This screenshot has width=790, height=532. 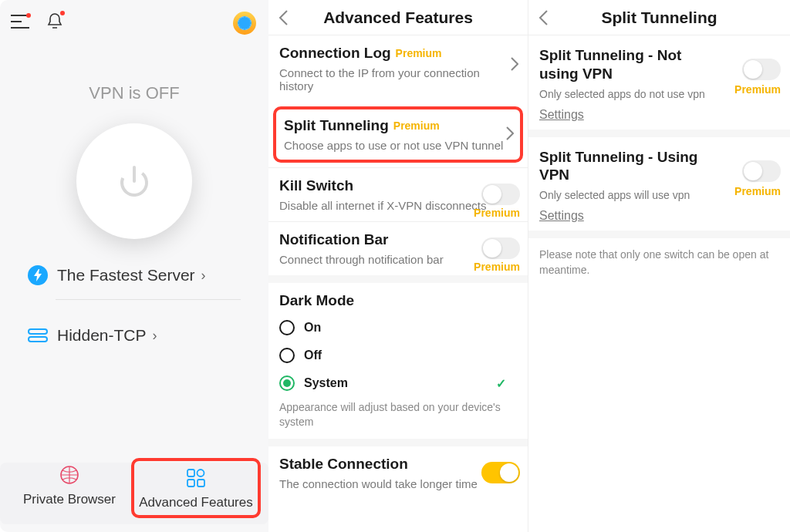 What do you see at coordinates (398, 18) in the screenshot?
I see `page-title: Advanced Features` at bounding box center [398, 18].